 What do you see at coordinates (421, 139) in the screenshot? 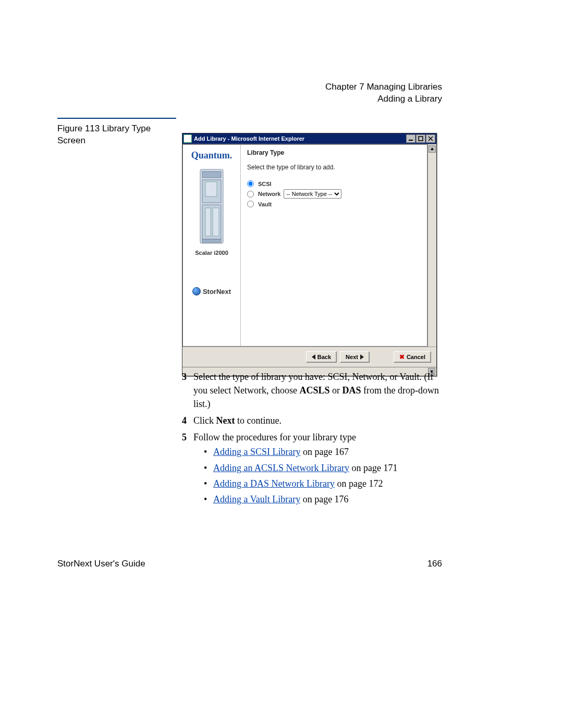
I see `maximize-button` at bounding box center [421, 139].